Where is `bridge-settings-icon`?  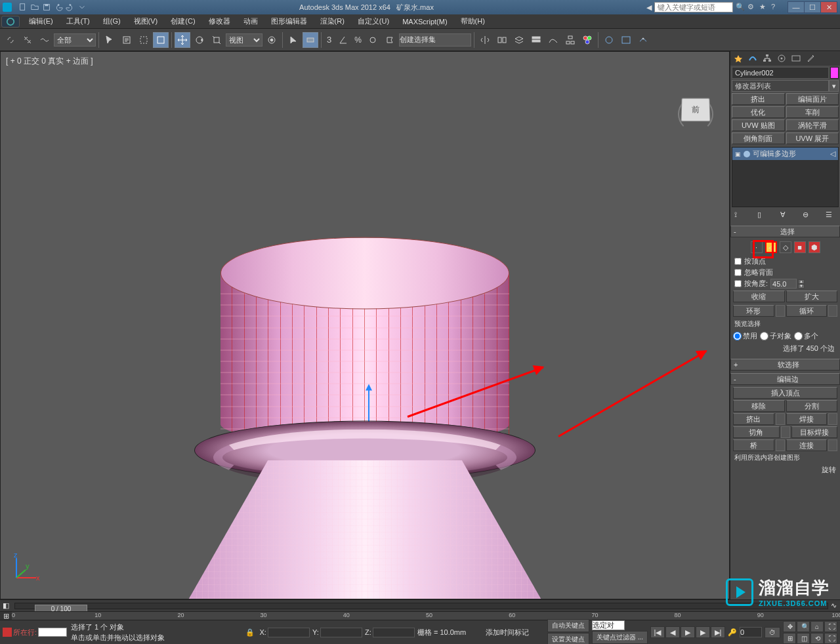
bridge-settings-icon is located at coordinates (780, 445).